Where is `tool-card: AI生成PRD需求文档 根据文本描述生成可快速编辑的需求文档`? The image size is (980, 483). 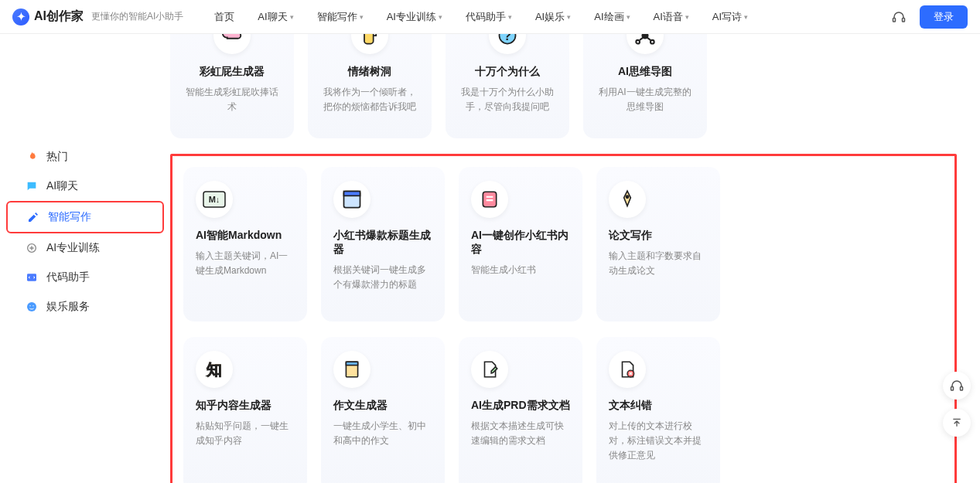
tool-card: AI生成PRD需求文档 根据文本描述生成可快速编辑的需求文档 is located at coordinates (521, 410).